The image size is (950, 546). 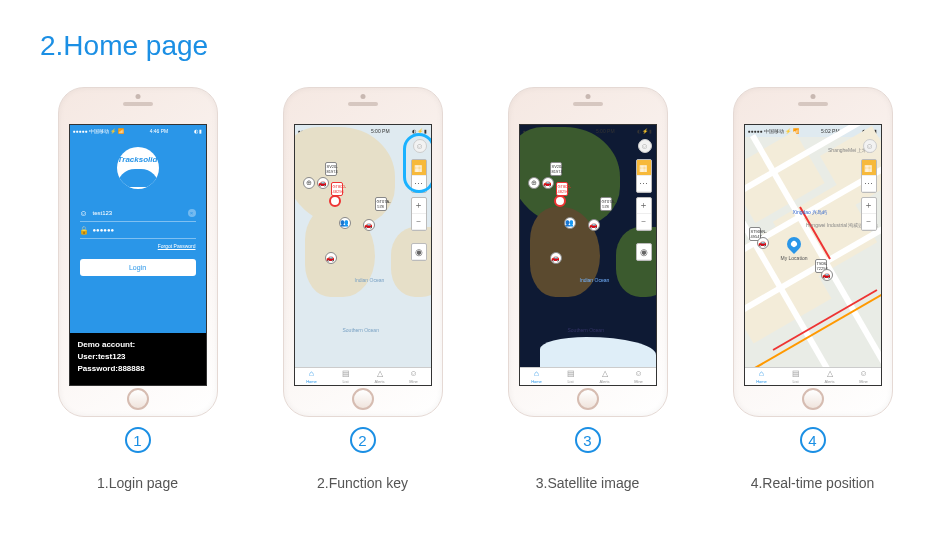 I want to click on caption-2: 2.Function key, so click(x=362, y=483).